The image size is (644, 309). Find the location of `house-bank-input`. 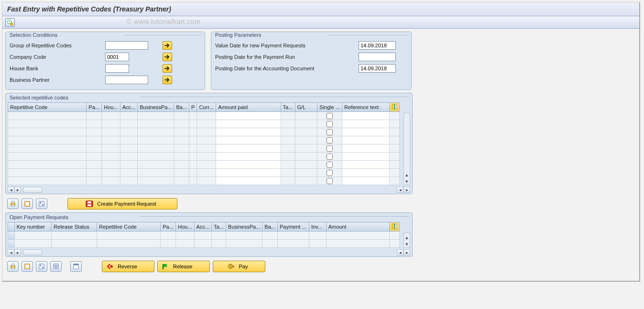

house-bank-input is located at coordinates (117, 68).